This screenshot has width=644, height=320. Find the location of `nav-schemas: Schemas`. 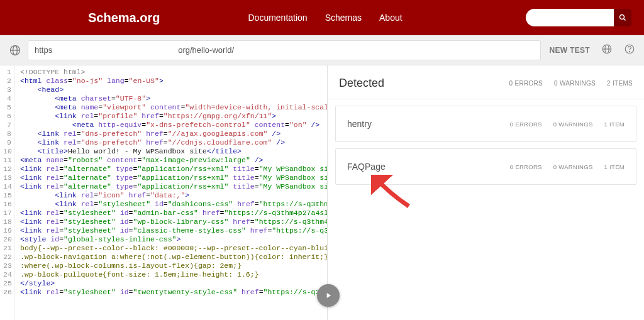

nav-schemas: Schemas is located at coordinates (343, 18).